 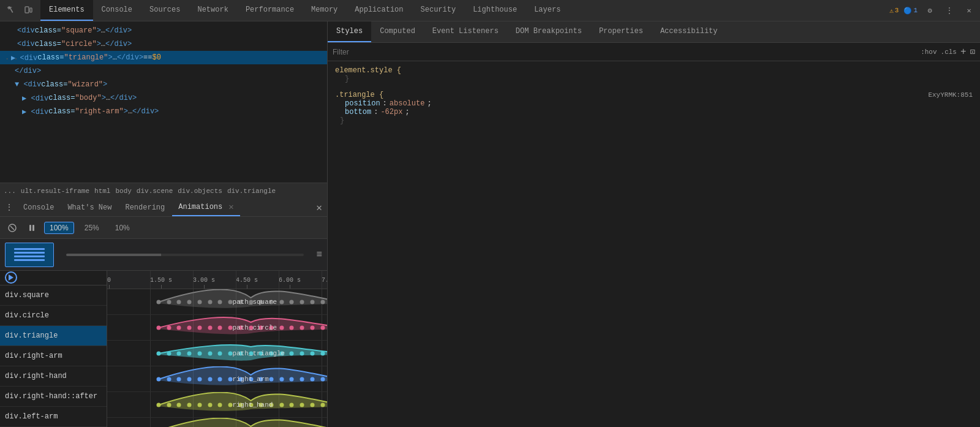 I want to click on breadcrumb-item-dots: ..., so click(x=10, y=191).